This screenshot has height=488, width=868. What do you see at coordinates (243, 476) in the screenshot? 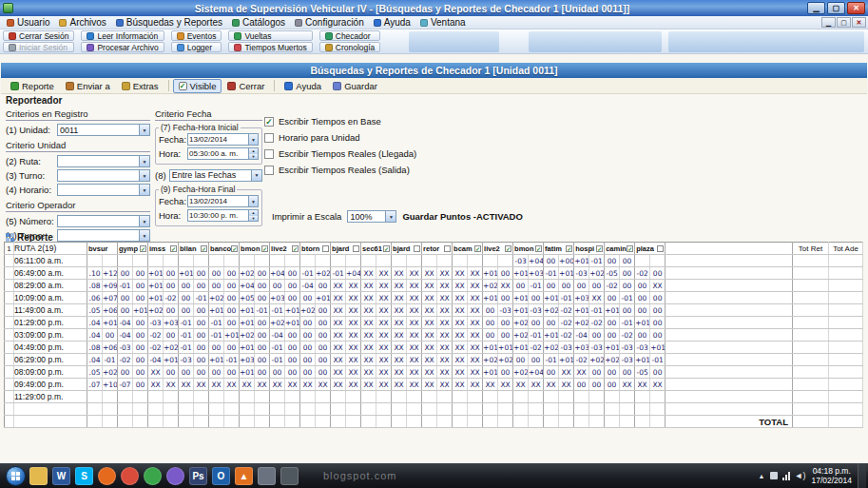
I see `vlc-icon: ▲` at bounding box center [243, 476].